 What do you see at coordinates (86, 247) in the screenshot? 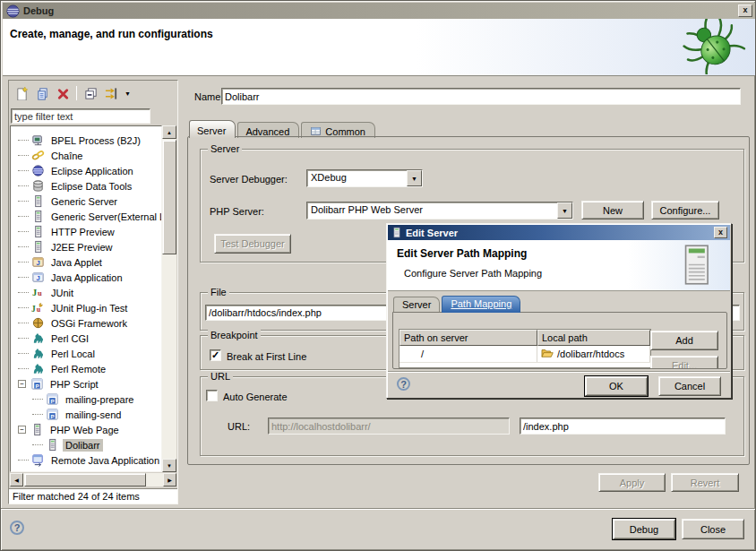
I see `tree-item-j2ee-preview: J2EE Preview` at bounding box center [86, 247].